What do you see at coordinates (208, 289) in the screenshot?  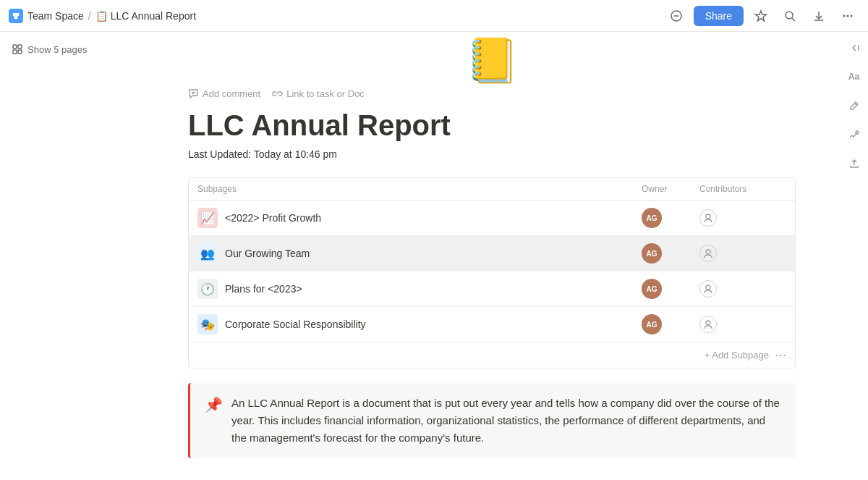 I see `subpage-icon: 🕐` at bounding box center [208, 289].